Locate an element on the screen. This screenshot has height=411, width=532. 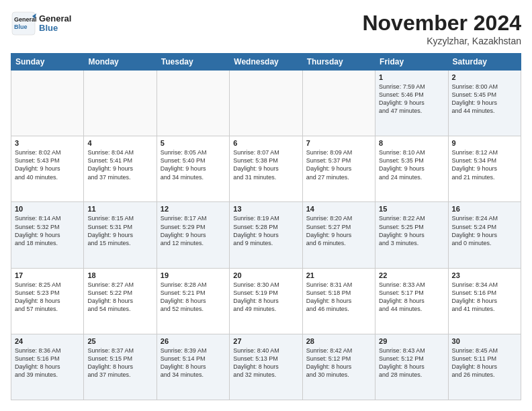
day-number: 21 is located at coordinates (339, 275).